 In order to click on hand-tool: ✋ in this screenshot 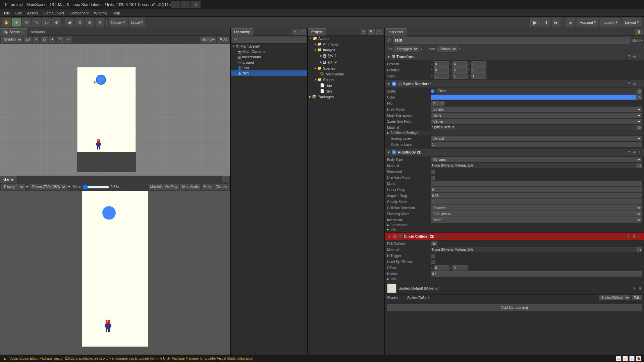, I will do `click(6, 22)`.